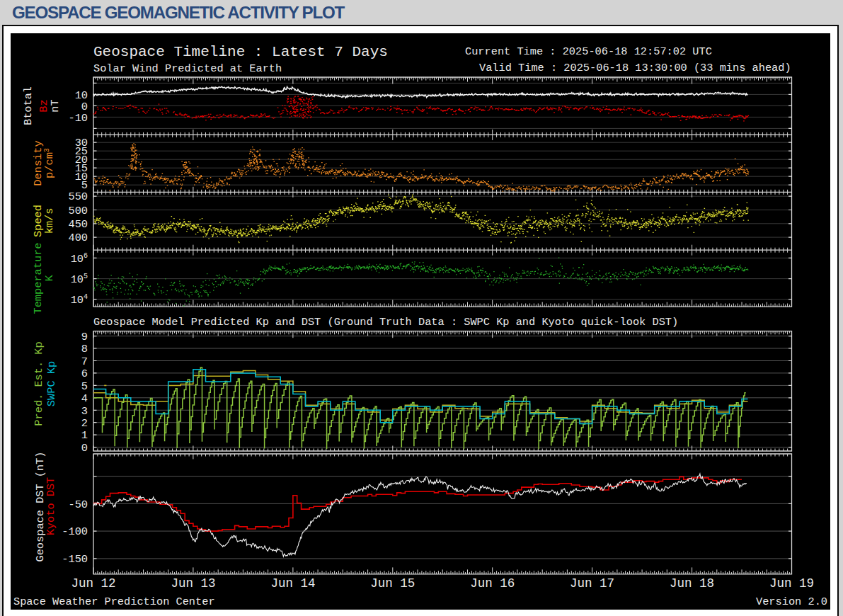 The height and width of the screenshot is (616, 843). Describe the element at coordinates (85, 362) in the screenshot. I see `svg-text: 7` at that location.